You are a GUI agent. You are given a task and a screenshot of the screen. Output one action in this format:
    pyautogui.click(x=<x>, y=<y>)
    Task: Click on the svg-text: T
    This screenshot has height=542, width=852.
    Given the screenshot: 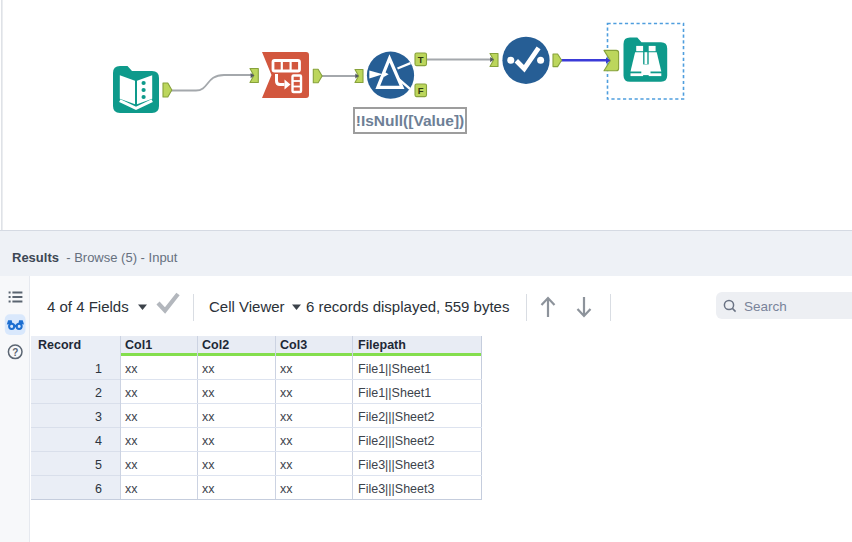 What is the action you would take?
    pyautogui.click(x=421, y=60)
    